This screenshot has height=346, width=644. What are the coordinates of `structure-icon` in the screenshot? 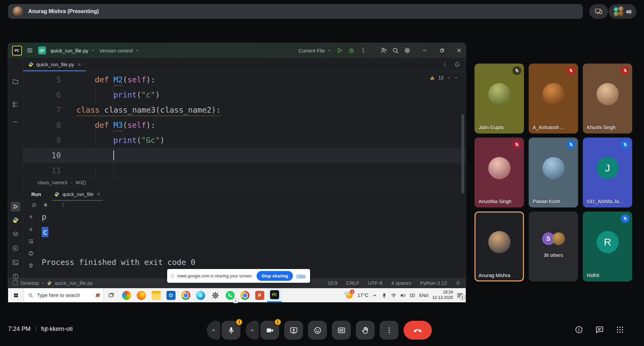 It's located at (15, 104).